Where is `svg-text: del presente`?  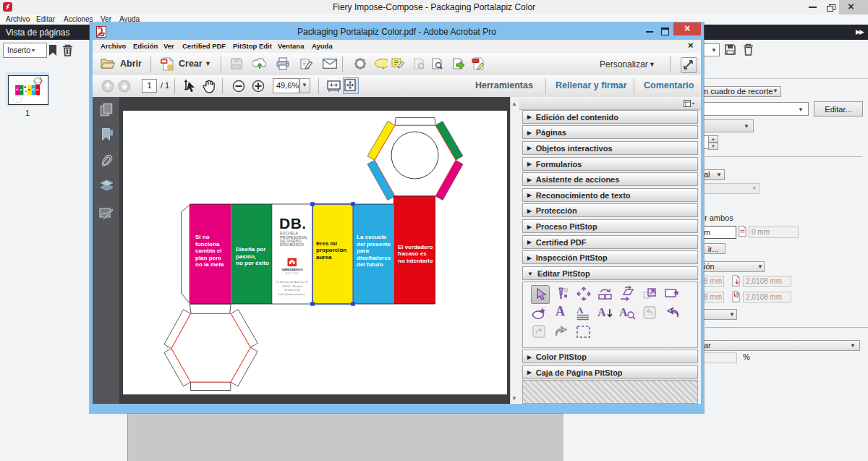 svg-text: del presente is located at coordinates (374, 245).